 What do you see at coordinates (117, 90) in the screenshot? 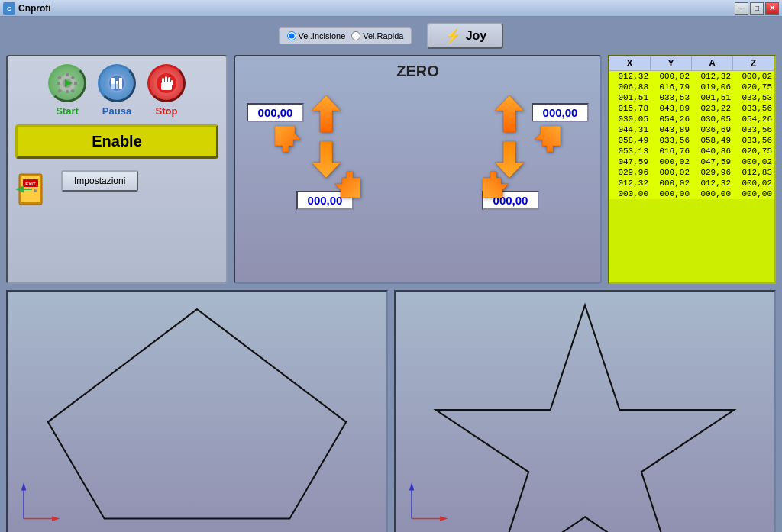
I see `control-buttons: Start` at bounding box center [117, 90].